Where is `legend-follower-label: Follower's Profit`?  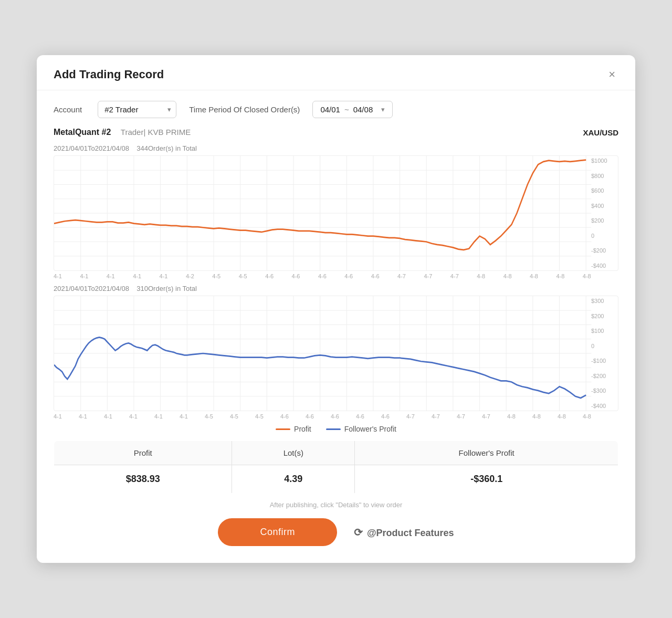 legend-follower-label: Follower's Profit is located at coordinates (371, 429).